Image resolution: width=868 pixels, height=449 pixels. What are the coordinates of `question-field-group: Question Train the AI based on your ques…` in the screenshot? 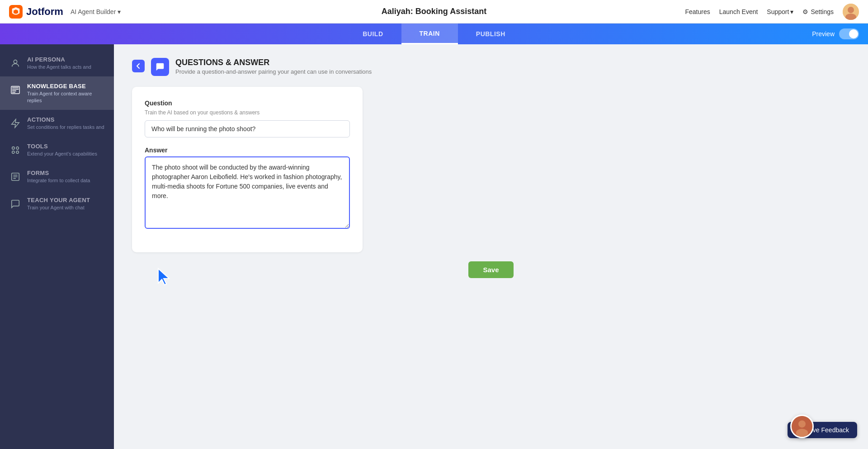 It's located at (247, 118).